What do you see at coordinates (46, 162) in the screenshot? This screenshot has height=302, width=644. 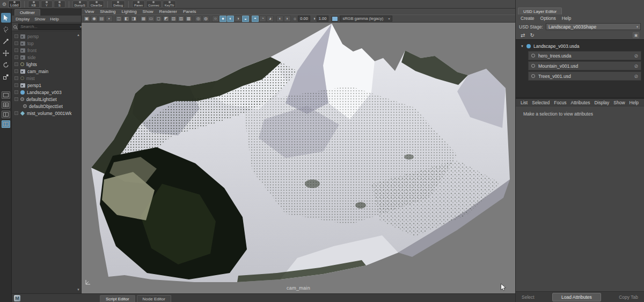 I see `outliner-list: persp top front` at bounding box center [46, 162].